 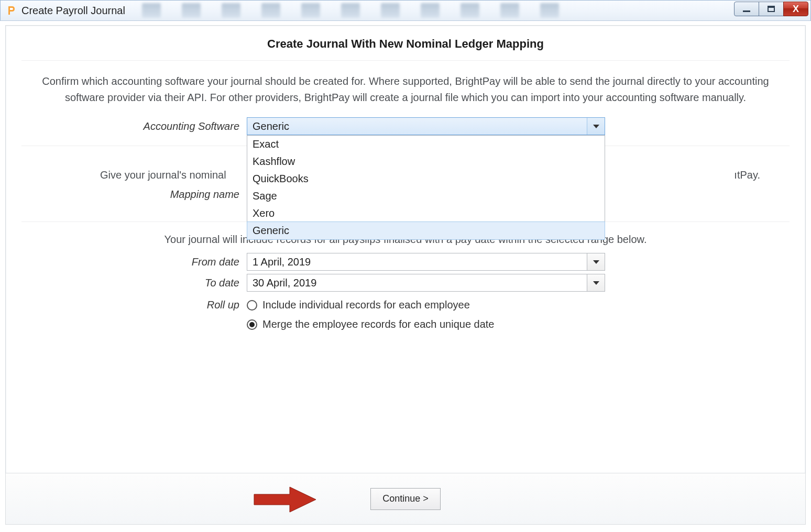 What do you see at coordinates (378, 325) in the screenshot?
I see `rollup-option-merge: Merge the employee records for each uniq…` at bounding box center [378, 325].